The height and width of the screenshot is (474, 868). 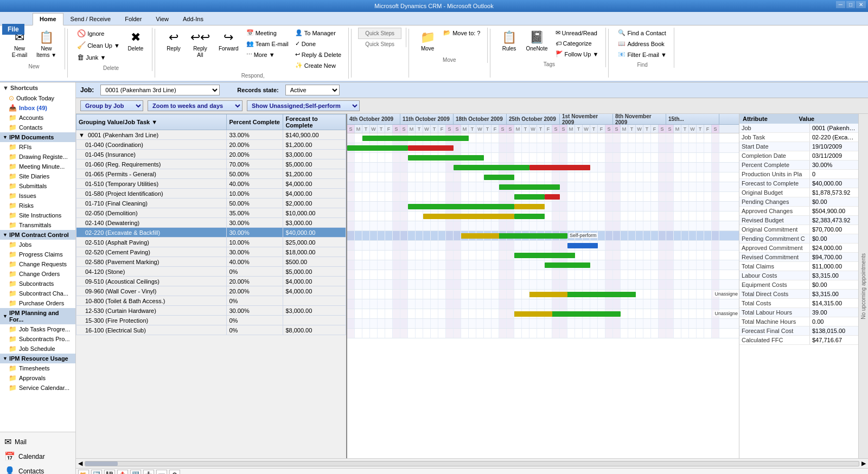 I want to click on gantt-row-02-510: 02-510 (Asphalt Paving) 10.00% $25,000.0…, so click(x=212, y=242).